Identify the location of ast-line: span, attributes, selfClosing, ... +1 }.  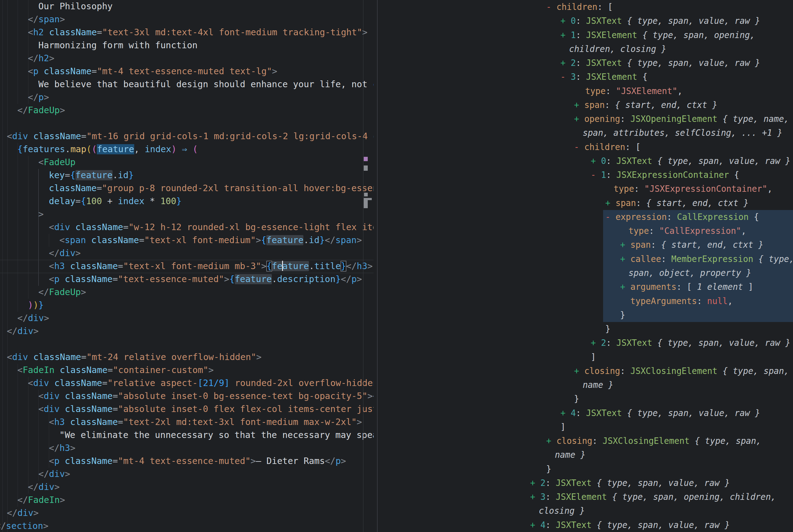
(682, 133).